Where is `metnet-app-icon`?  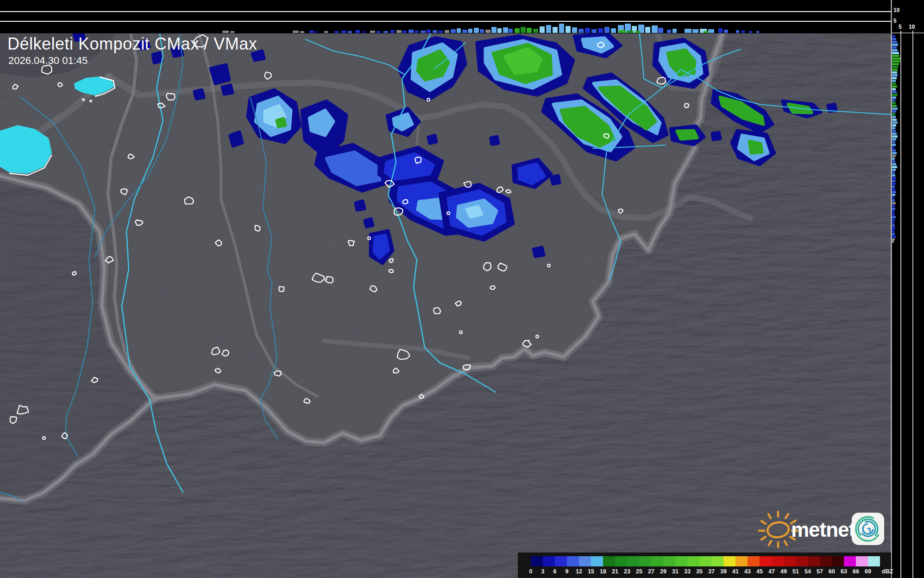
metnet-app-icon is located at coordinates (868, 528).